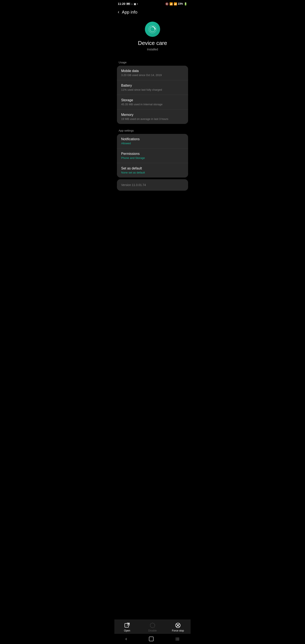 This screenshot has width=305, height=644. Describe the element at coordinates (134, 185) in the screenshot. I see `version-text: Version 11.0.01.74` at that location.